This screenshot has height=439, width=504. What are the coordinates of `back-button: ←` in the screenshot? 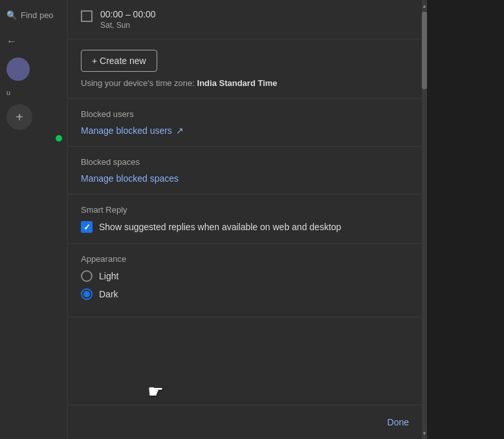 It's located at (34, 41).